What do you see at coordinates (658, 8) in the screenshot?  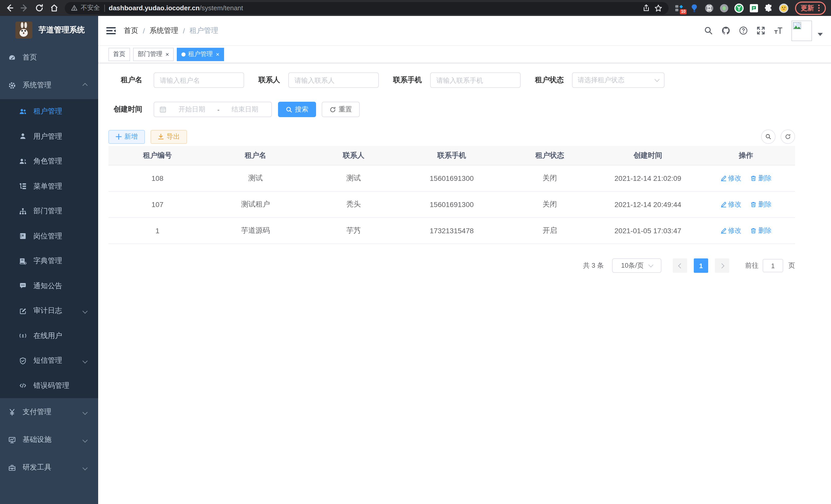 I see `bookmark-star-icon` at bounding box center [658, 8].